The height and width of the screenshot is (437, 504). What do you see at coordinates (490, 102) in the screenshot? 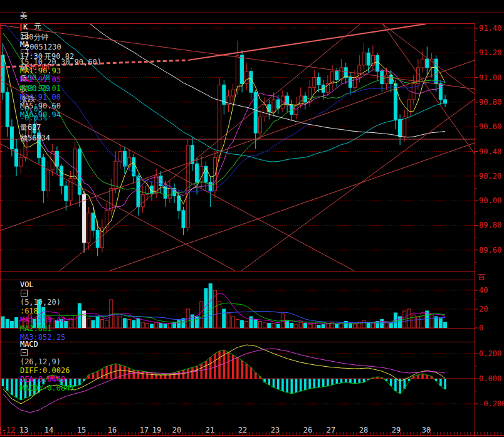
I see `svg-text: 90.80` at bounding box center [490, 102].